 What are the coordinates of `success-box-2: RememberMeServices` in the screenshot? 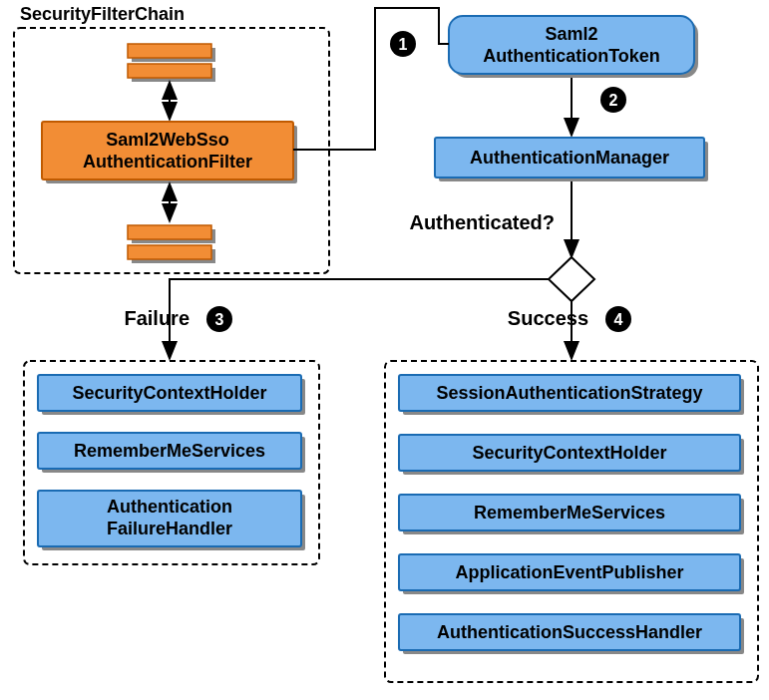 It's located at (570, 513).